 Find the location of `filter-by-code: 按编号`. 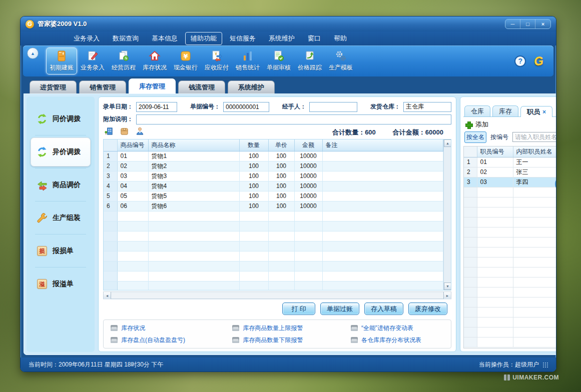

filter-by-code: 按编号 is located at coordinates (499, 137).